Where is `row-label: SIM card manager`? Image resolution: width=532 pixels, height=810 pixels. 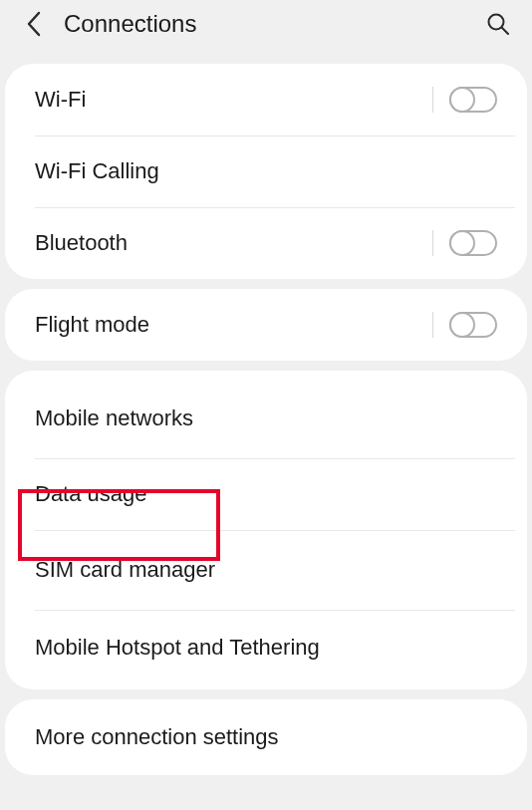 row-label: SIM card manager is located at coordinates (266, 570).